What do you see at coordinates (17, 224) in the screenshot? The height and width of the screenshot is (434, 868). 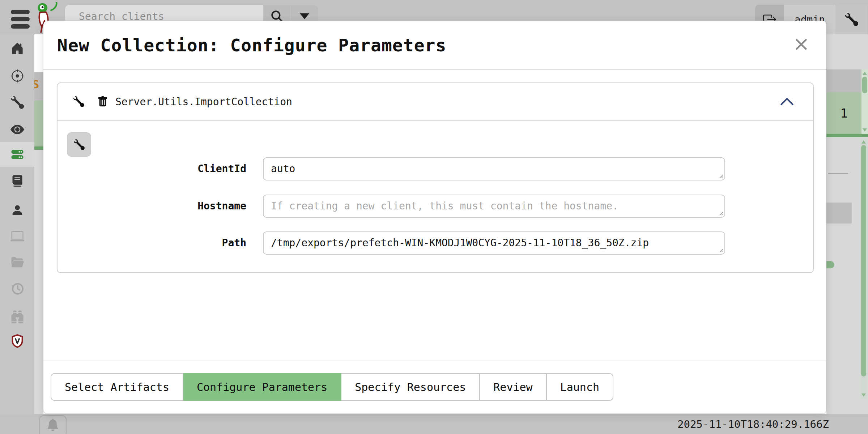 I see `left-sidebar` at bounding box center [17, 224].